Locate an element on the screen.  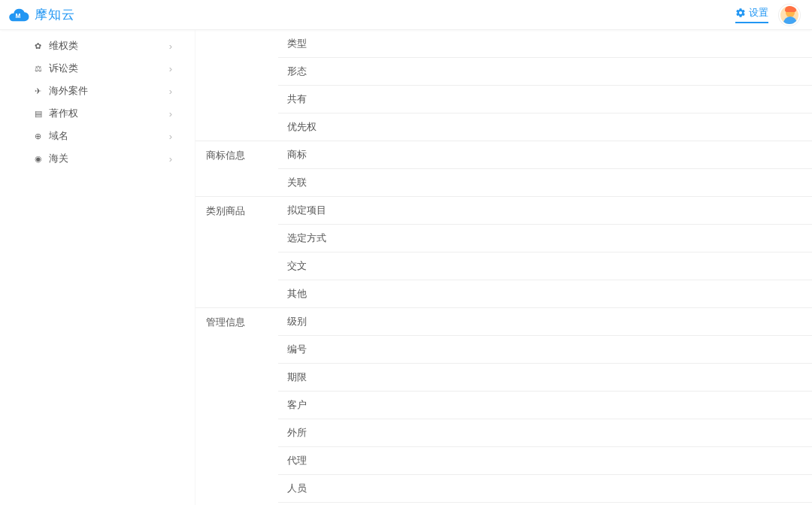
avatar is located at coordinates (789, 15).